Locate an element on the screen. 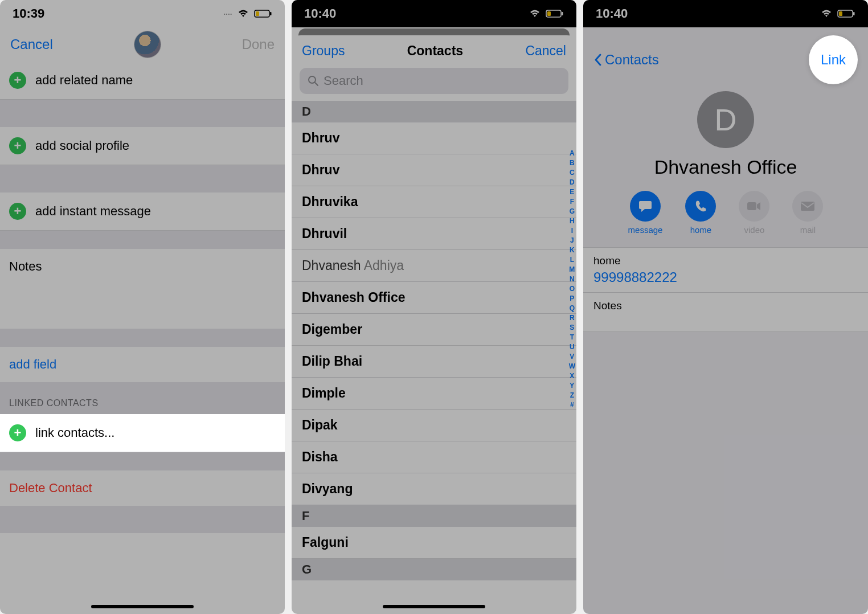 This screenshot has height=614, width=868. index-letter: K is located at coordinates (572, 250).